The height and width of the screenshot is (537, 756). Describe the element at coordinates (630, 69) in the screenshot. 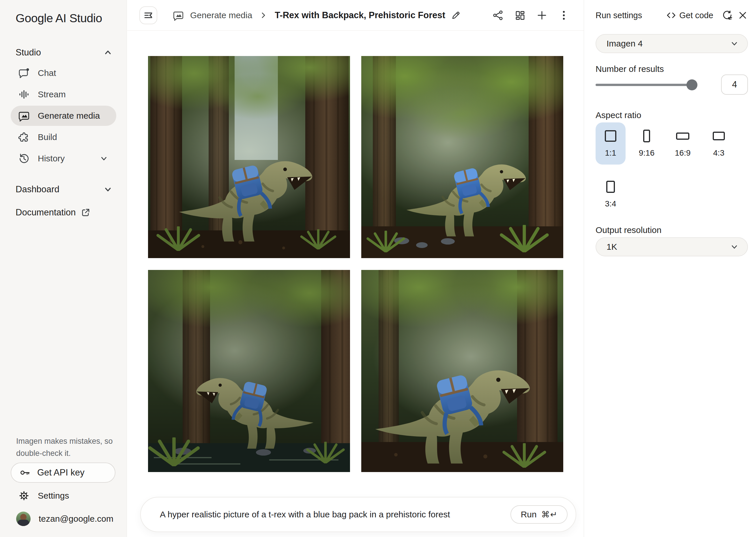

I see `number-of-results-label: Number of results` at that location.